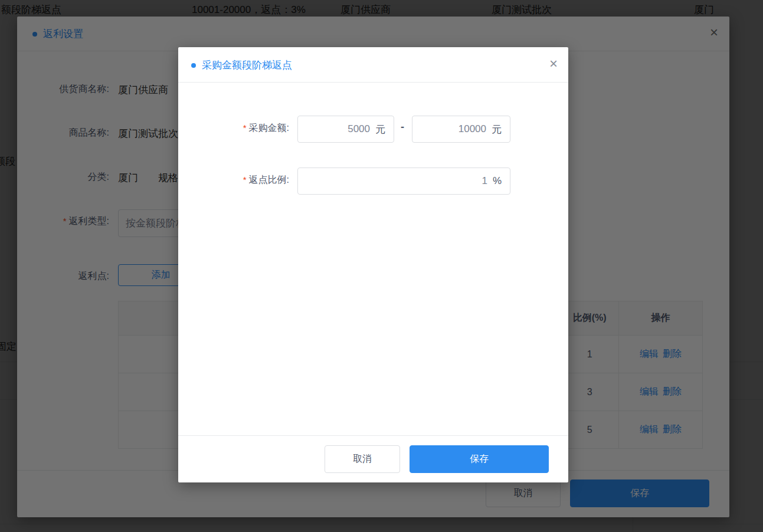  Describe the element at coordinates (461, 129) in the screenshot. I see `amount-to-input: 10000 元` at that location.